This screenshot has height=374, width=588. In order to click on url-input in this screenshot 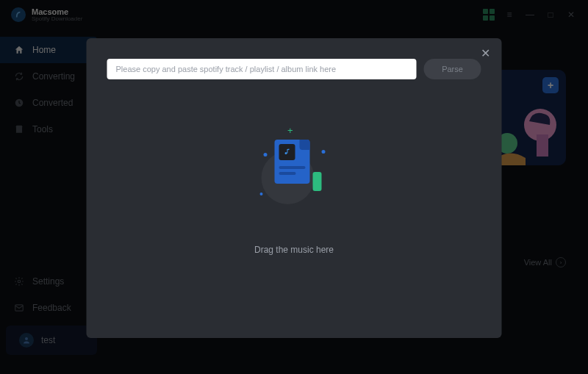, I will do `click(262, 69)`.